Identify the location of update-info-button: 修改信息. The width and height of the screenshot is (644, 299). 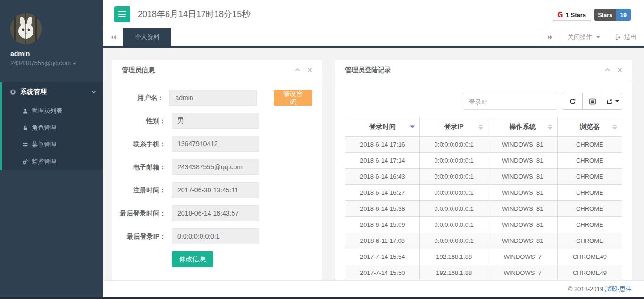
(192, 259).